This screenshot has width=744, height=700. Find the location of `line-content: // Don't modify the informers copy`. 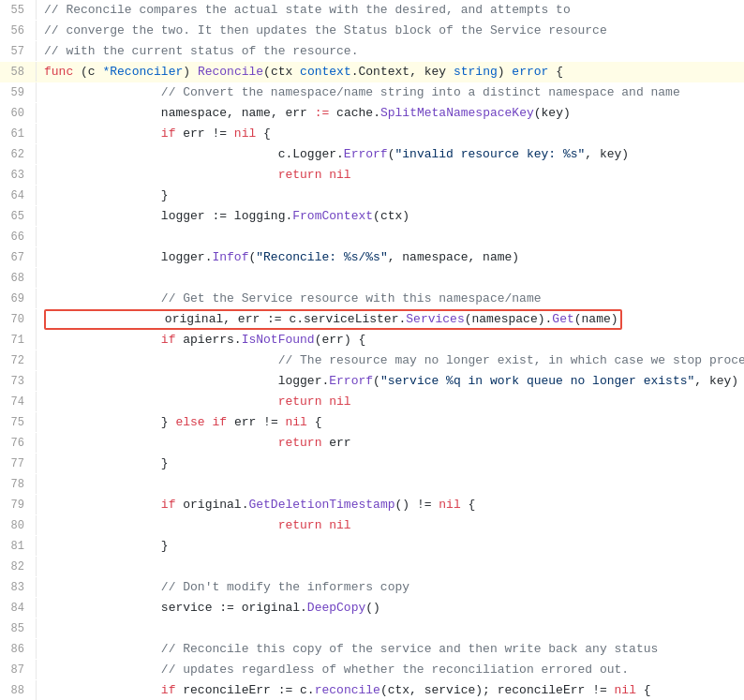

line-content: // Don't modify the informers copy is located at coordinates (390, 587).